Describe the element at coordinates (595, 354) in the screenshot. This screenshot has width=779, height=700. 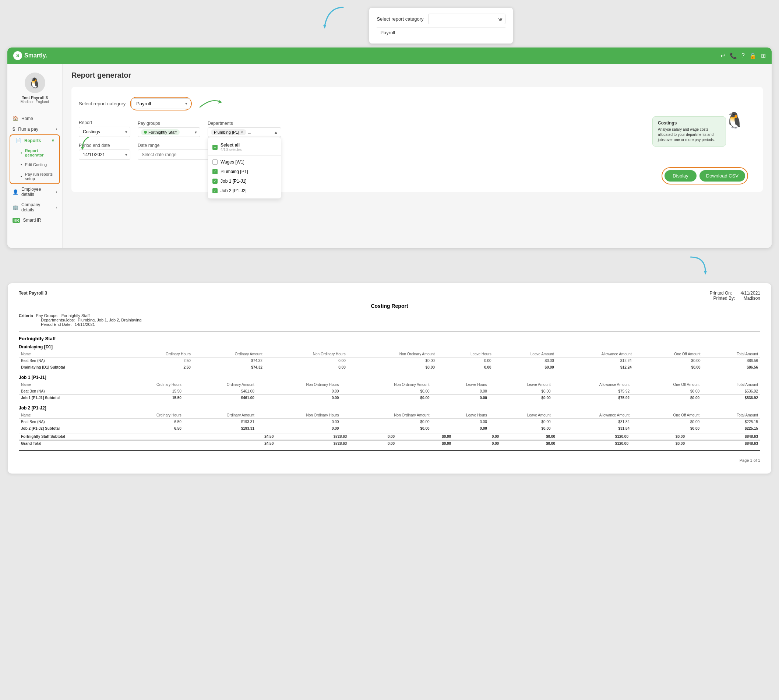
I see `col-allowance: Allowance Amount` at that location.